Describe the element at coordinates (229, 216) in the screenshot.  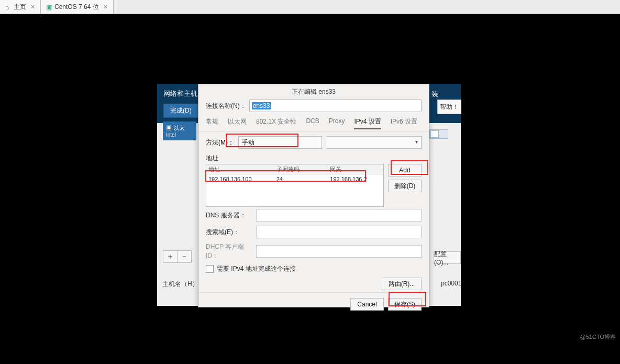
I see `dns-label: DNS 服务器：` at that location.